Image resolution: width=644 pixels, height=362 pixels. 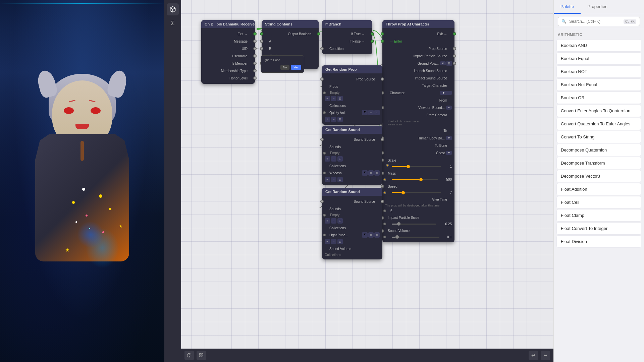 What do you see at coordinates (408, 167) in the screenshot?
I see `scale-thumb` at bounding box center [408, 167].